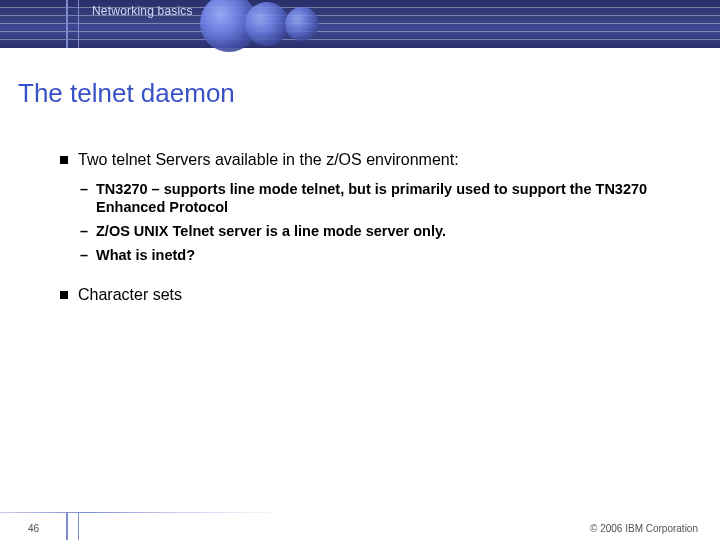 This screenshot has width=720, height=540. I want to click on copyright-text: © 2006 IBM Corporation, so click(644, 528).